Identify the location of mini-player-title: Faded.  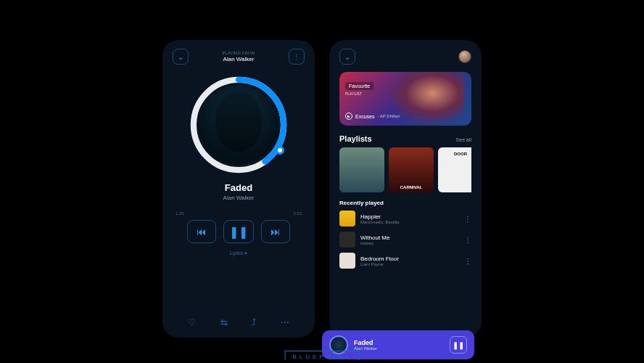
(399, 343).